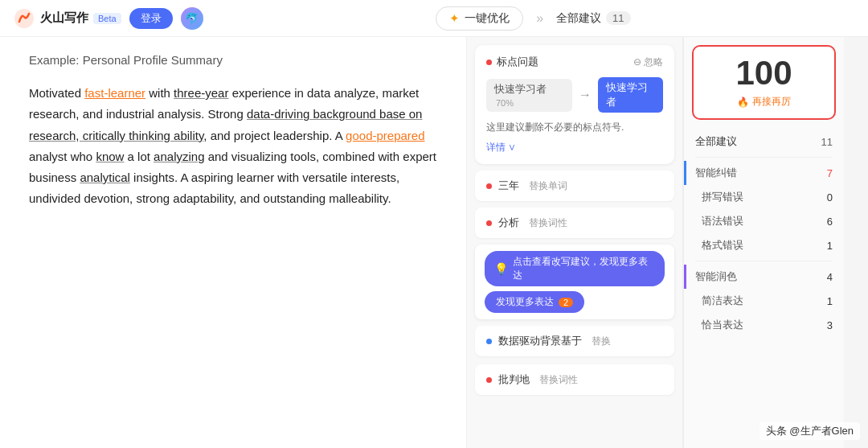  What do you see at coordinates (151, 18) in the screenshot?
I see `login-button: 登录` at bounding box center [151, 18].